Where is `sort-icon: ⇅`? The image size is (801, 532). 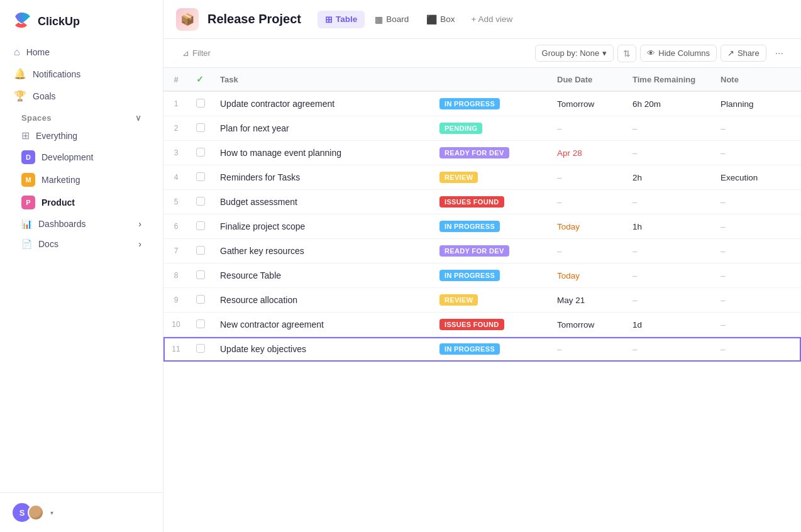
sort-icon: ⇅ is located at coordinates (627, 53).